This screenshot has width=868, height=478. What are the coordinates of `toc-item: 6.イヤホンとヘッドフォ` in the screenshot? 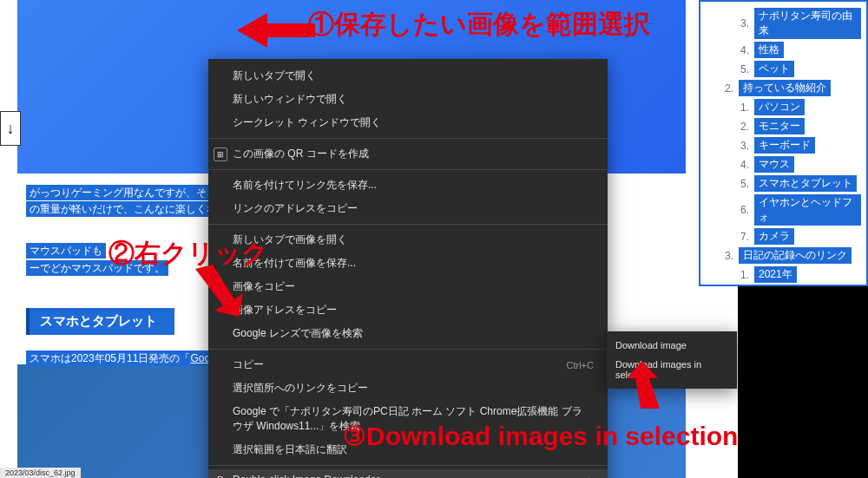 It's located at (783, 210).